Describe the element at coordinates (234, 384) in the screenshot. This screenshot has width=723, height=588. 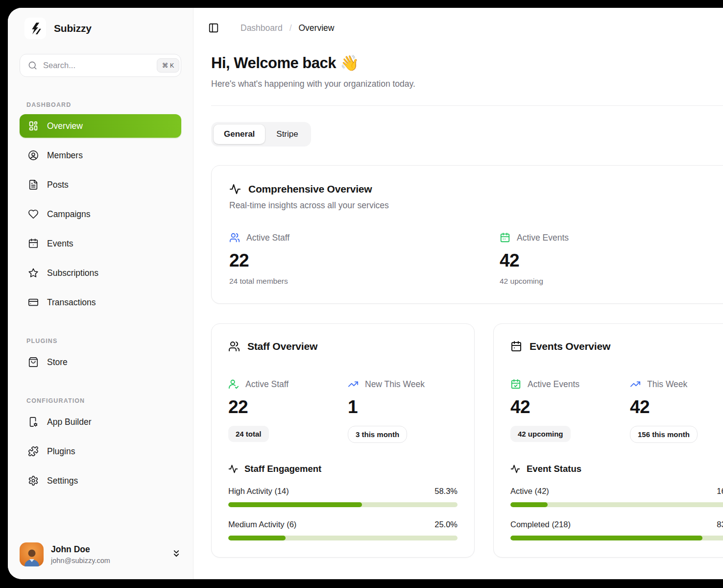
I see `user-check-icon` at that location.